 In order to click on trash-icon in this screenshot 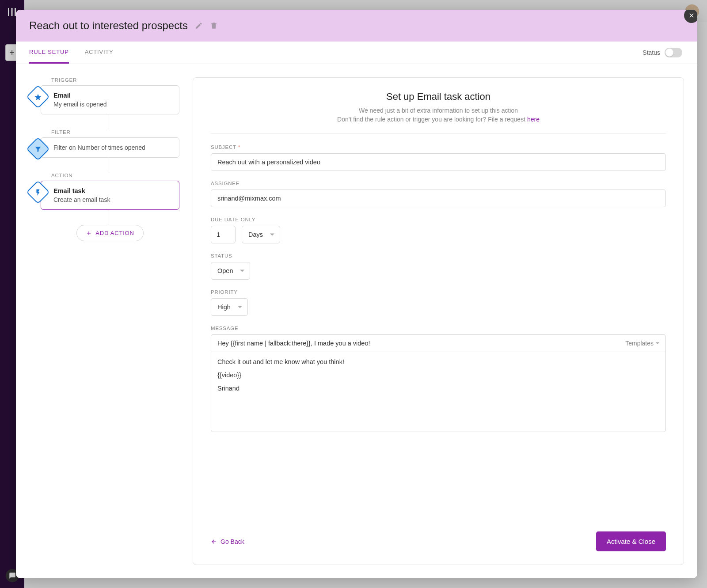, I will do `click(214, 26)`.